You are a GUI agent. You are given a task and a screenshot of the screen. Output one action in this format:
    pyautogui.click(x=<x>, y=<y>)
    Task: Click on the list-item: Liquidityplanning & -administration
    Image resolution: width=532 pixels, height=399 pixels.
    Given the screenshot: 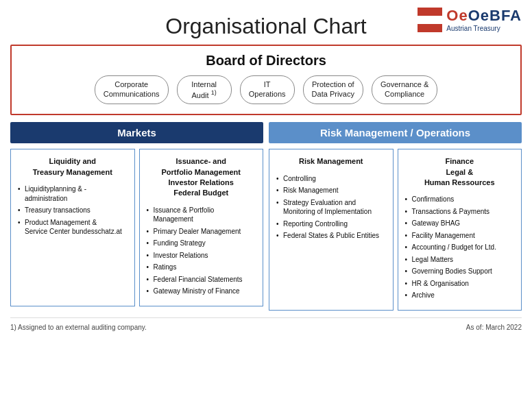 What is the action you would take?
    pyautogui.click(x=73, y=193)
    